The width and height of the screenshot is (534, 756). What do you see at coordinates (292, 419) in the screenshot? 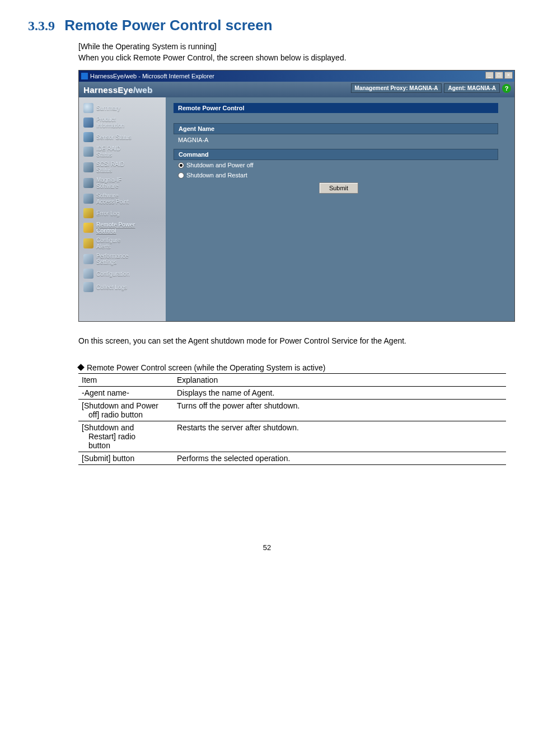
I see `description-table: Item Explanation -Agent name- Displays t…` at bounding box center [292, 419].